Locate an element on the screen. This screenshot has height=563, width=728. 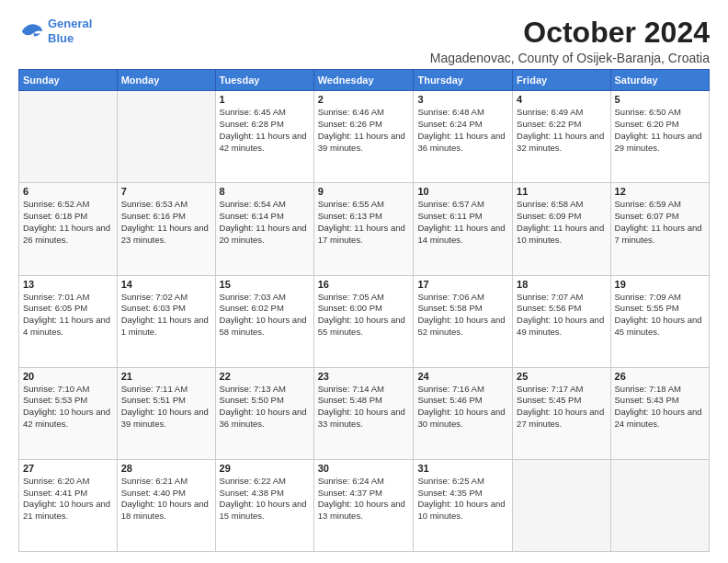
calendar-cell: 29Sunrise: 6:22 AM Sunset: 4:38 PM Dayli… is located at coordinates (265, 505).